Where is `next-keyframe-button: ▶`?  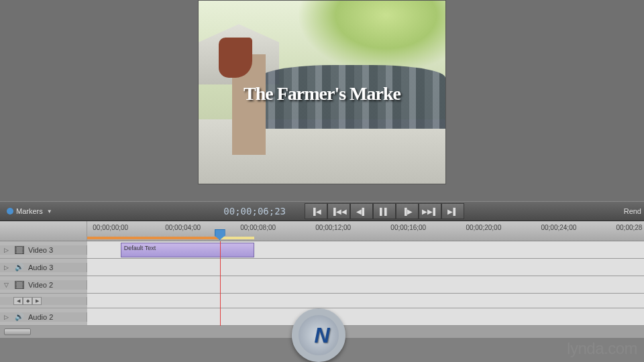 next-keyframe-button: ▶ is located at coordinates (37, 301).